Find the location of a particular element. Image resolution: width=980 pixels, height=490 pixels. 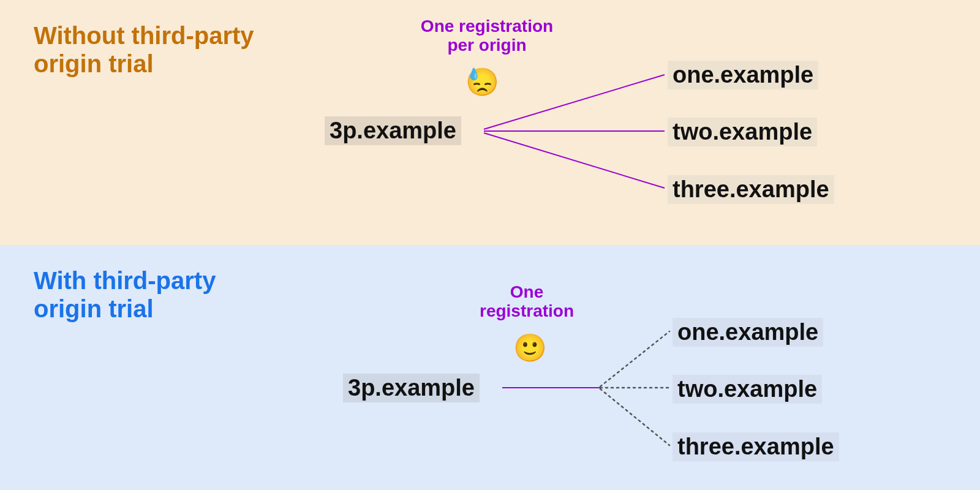

target-origin-1-bottom: one.example is located at coordinates (748, 332).